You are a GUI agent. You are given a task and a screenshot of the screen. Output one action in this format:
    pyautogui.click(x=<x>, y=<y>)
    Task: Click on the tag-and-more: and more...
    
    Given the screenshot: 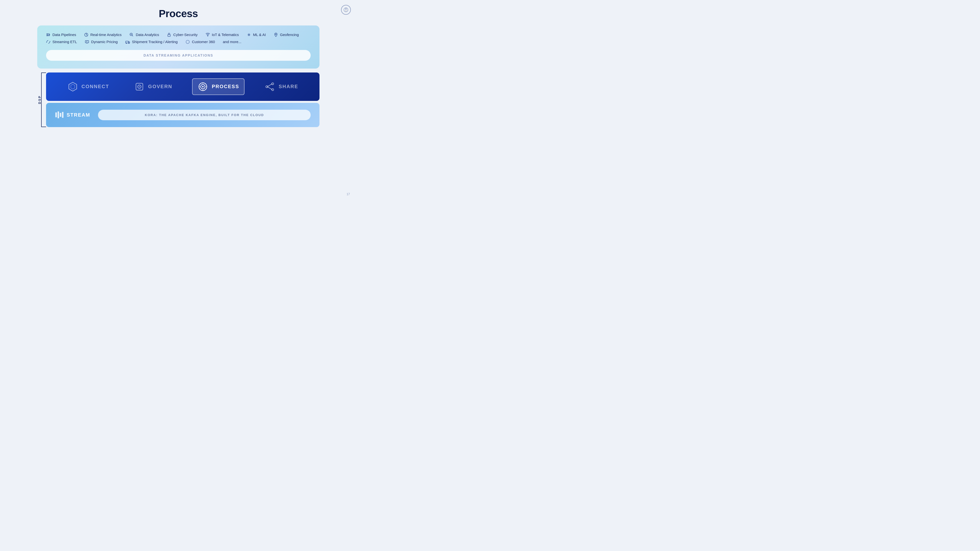 What is the action you would take?
    pyautogui.click(x=232, y=42)
    